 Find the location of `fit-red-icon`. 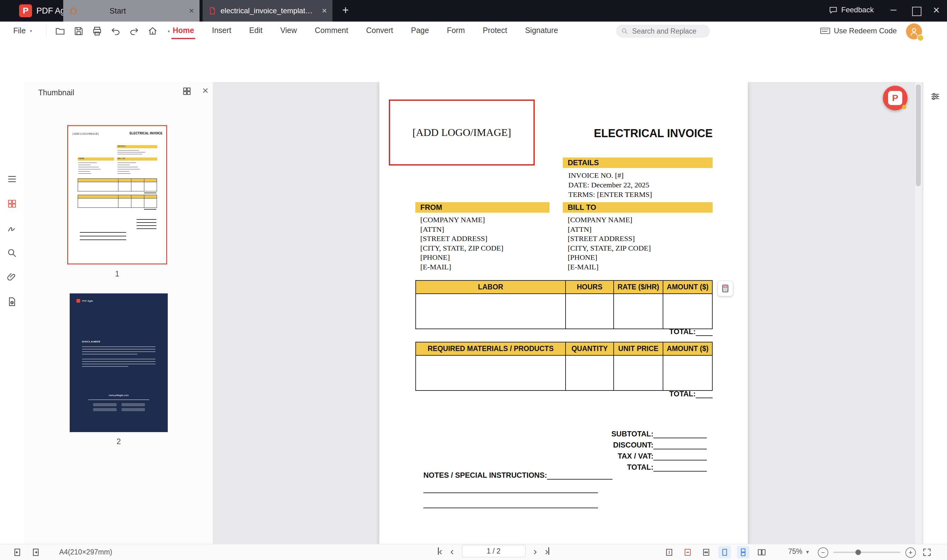

fit-red-icon is located at coordinates (688, 552).